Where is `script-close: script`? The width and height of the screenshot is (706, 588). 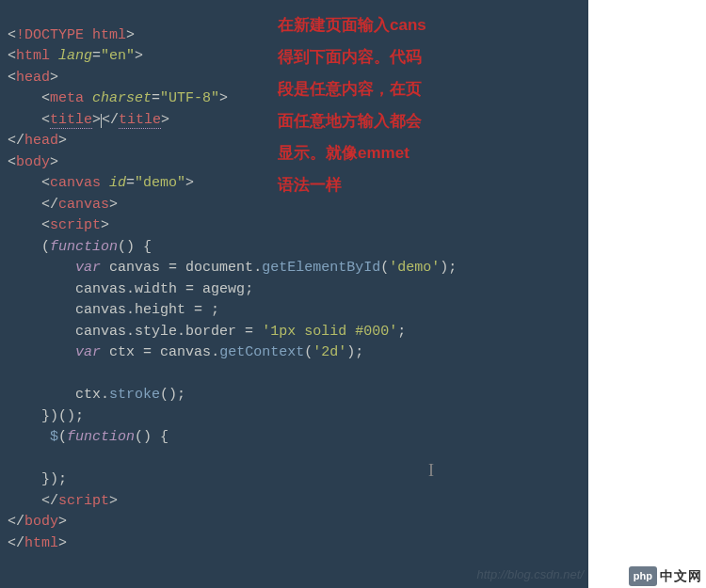
script-close: script is located at coordinates (84, 501).